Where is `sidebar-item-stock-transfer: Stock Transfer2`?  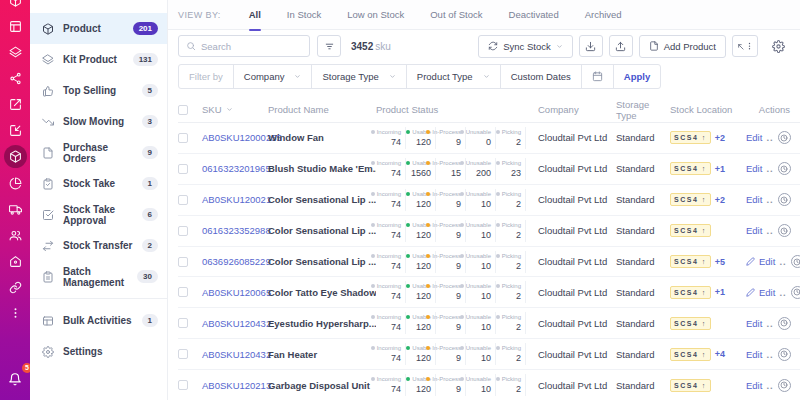
sidebar-item-stock-transfer: Stock Transfer2 is located at coordinates (98, 246).